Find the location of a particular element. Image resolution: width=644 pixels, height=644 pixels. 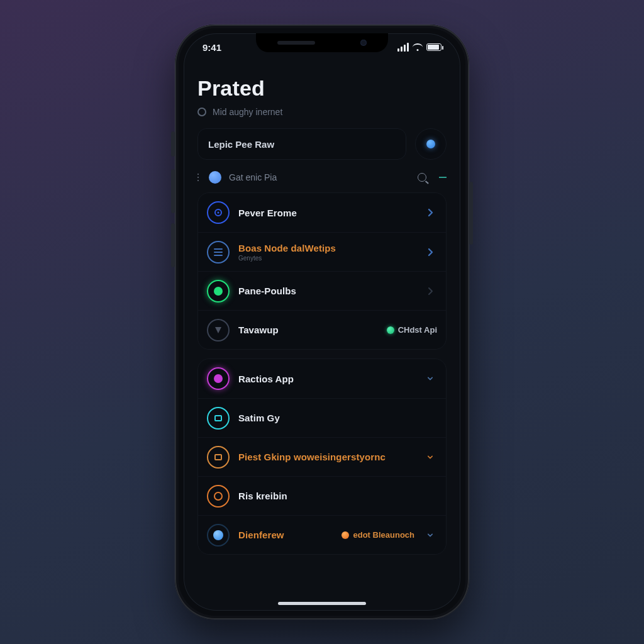

list-item: Ractios App is located at coordinates (322, 379).